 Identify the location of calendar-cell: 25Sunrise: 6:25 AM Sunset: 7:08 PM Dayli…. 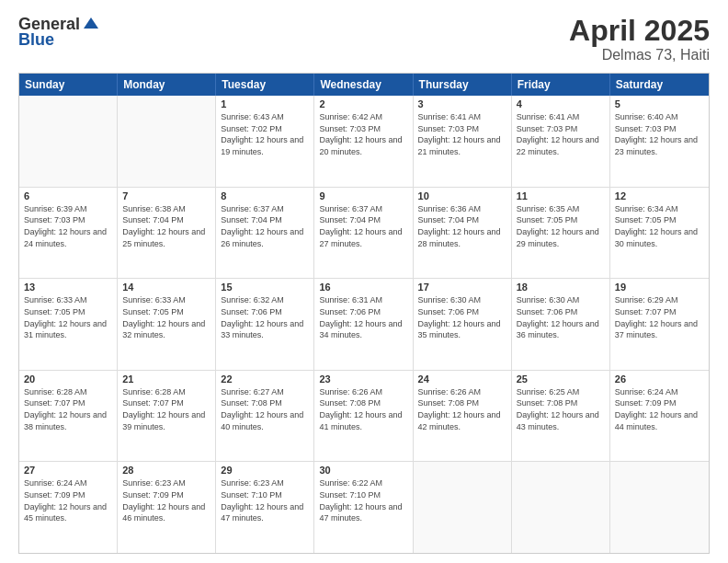
(561, 416).